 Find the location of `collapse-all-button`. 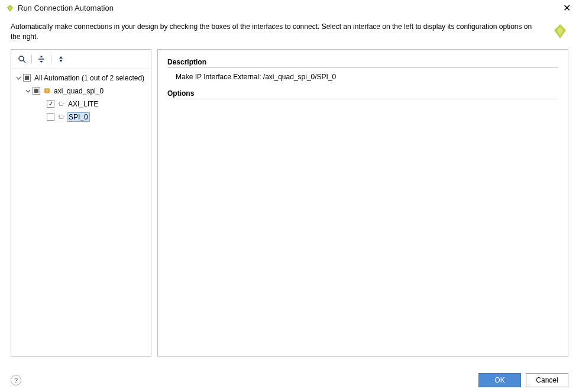

collapse-all-button is located at coordinates (41, 59).